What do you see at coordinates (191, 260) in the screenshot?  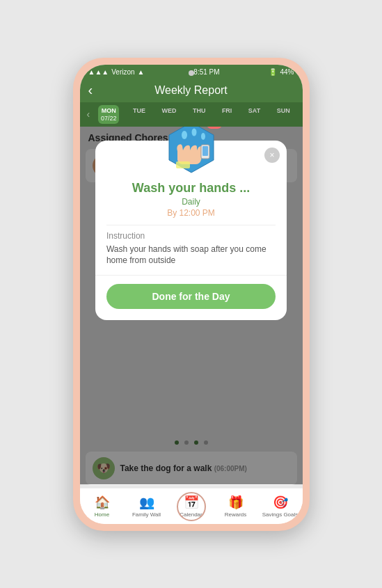 I see `modal-instruction-text: Wash your hands with soap after you come…` at bounding box center [191, 260].